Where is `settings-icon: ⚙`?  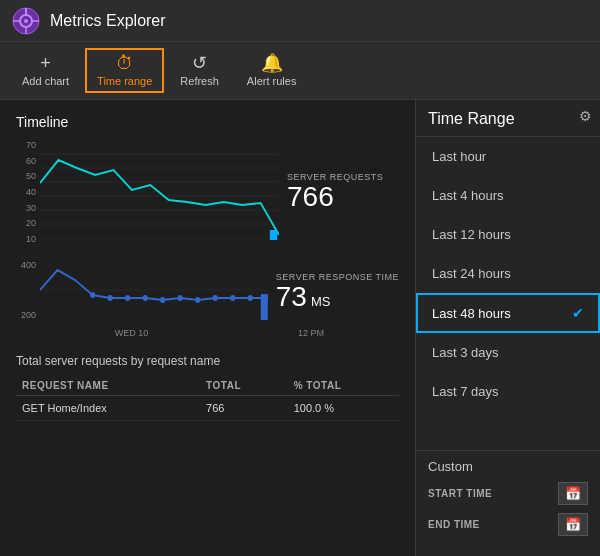
settings-icon: ⚙ is located at coordinates (586, 116).